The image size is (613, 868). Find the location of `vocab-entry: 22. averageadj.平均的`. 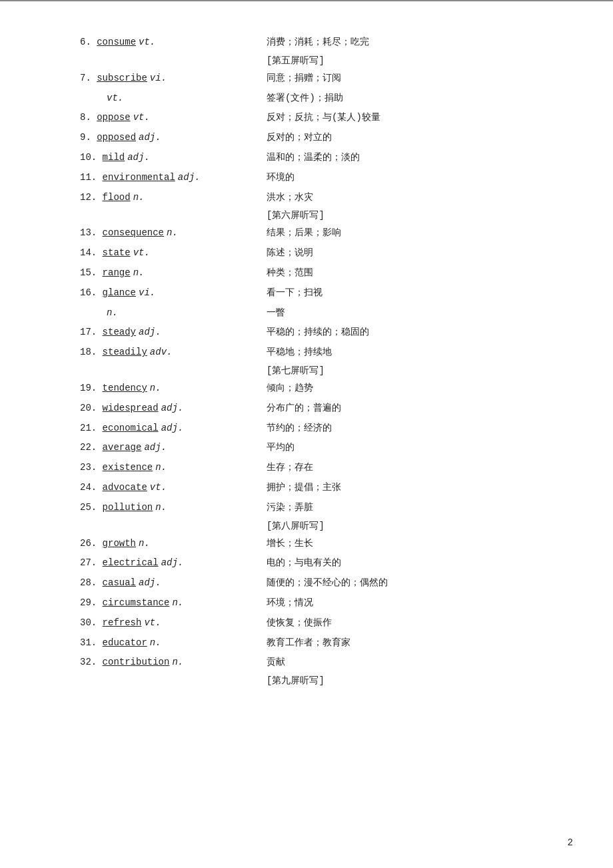

vocab-entry: 22. averageadj.平均的 is located at coordinates (306, 448).